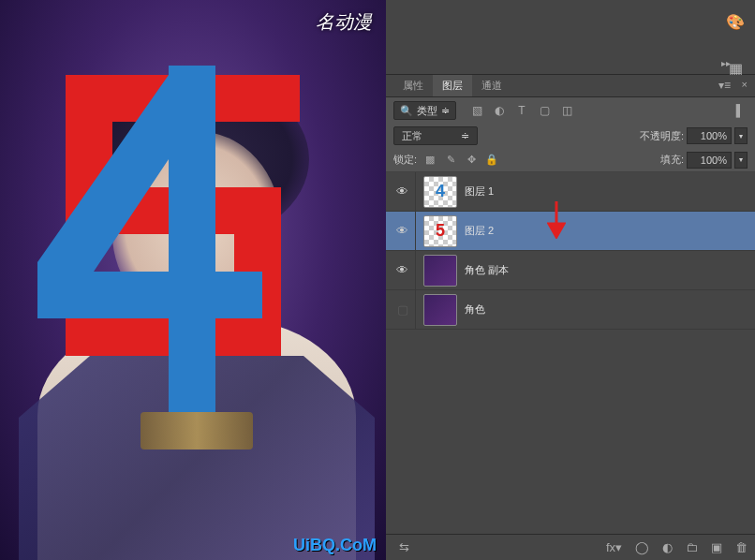 This screenshot has width=755, height=560. I want to click on fill-label: 填充:, so click(673, 159).